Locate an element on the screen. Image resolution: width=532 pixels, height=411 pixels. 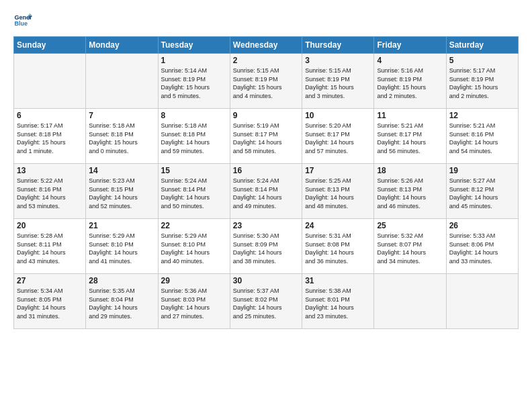
day-info: Sunrise: 5:21 AM Sunset: 8:17 PM Dayligh… is located at coordinates (410, 138).